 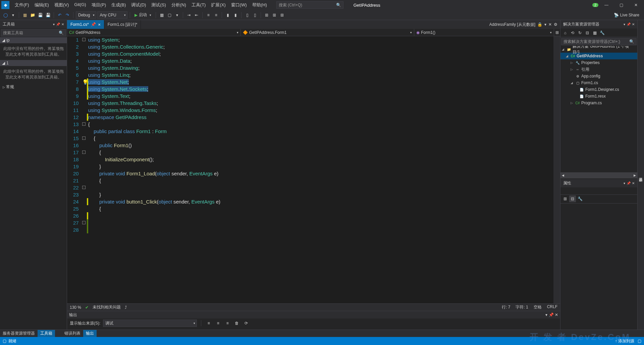 I want to click on split-icon: ⊞, so click(x=557, y=32).